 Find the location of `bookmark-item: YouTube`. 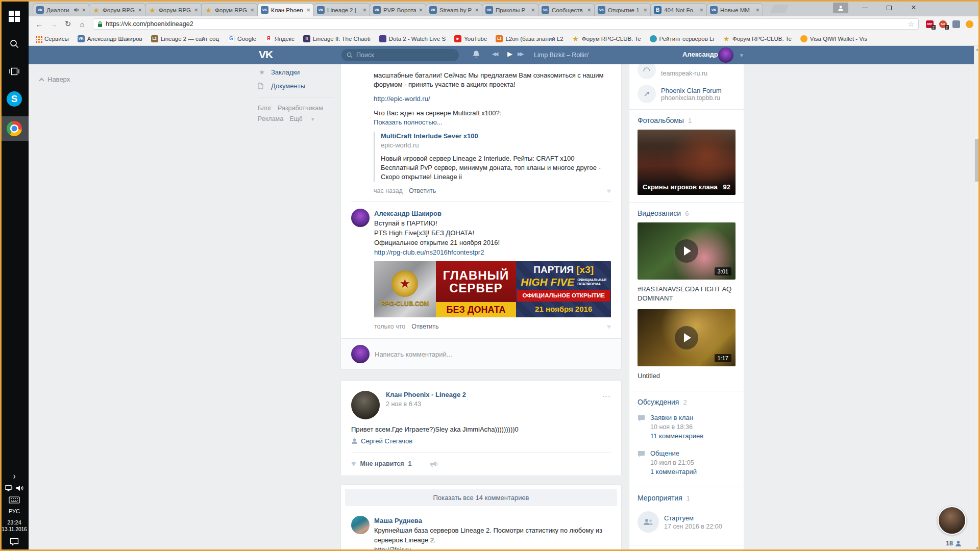

bookmark-item: YouTube is located at coordinates (471, 39).